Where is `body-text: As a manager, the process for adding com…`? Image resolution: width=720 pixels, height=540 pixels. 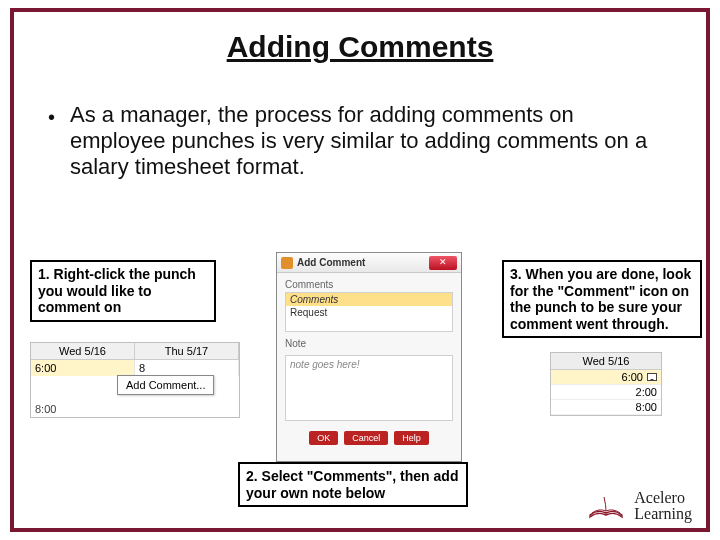
body-text: As a manager, the process for adding com… is located at coordinates (358, 140).